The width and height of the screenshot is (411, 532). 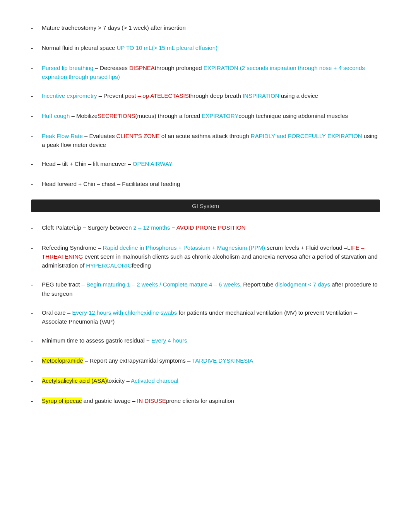 What do you see at coordinates (206, 228) in the screenshot?
I see `list-item-cleft-palate: -Cleft Palate/Lip − Surgery between 2 – …` at bounding box center [206, 228].